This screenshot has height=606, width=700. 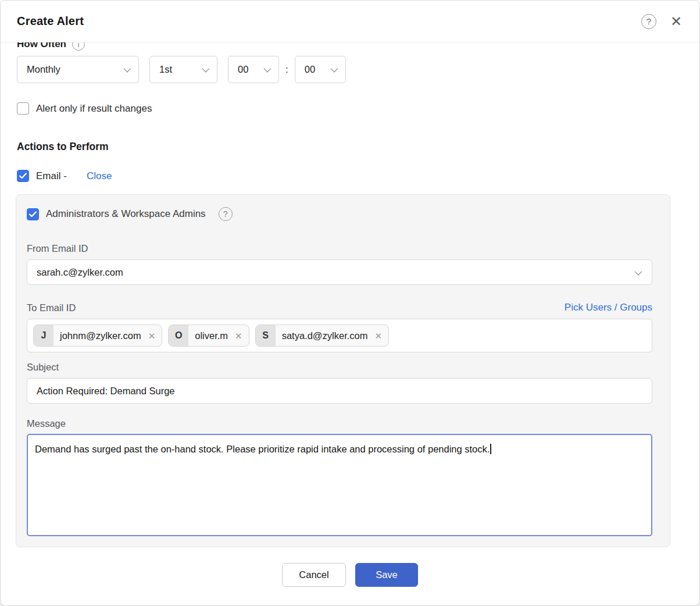 What do you see at coordinates (608, 308) in the screenshot?
I see `pick-users-groups-link: Pick Users / Groups` at bounding box center [608, 308].